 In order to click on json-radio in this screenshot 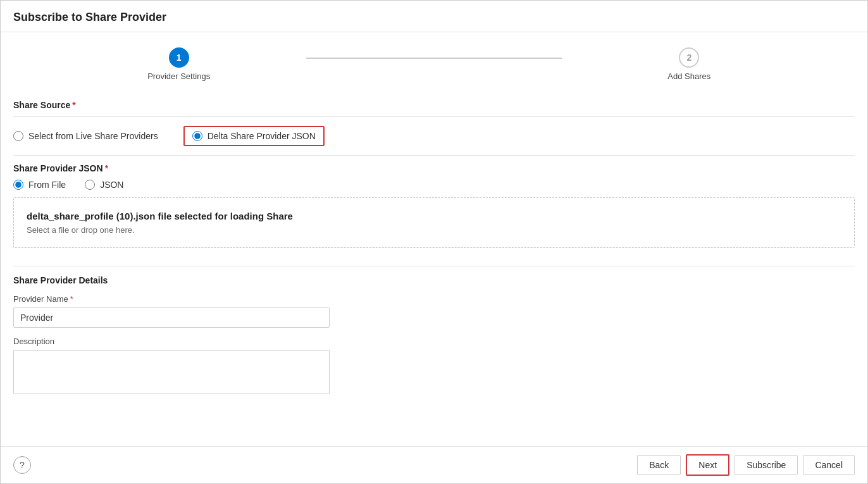, I will do `click(90, 185)`.